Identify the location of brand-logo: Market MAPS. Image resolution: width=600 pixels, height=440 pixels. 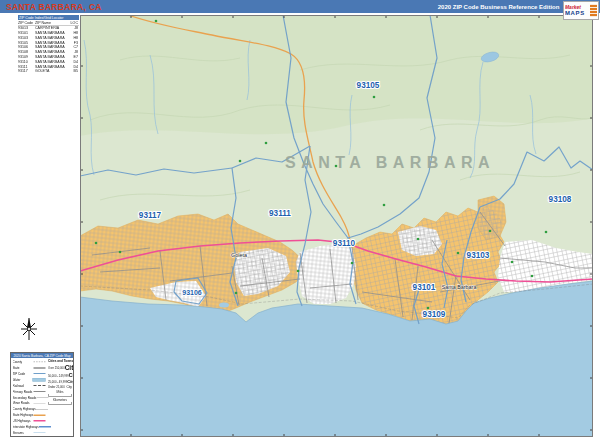
(581, 10).